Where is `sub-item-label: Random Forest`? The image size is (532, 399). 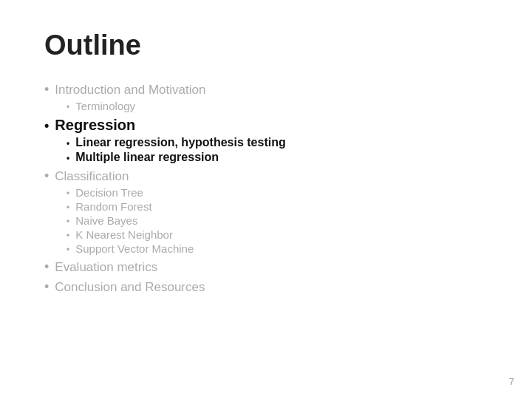
sub-item-label: Random Forest is located at coordinates (114, 207).